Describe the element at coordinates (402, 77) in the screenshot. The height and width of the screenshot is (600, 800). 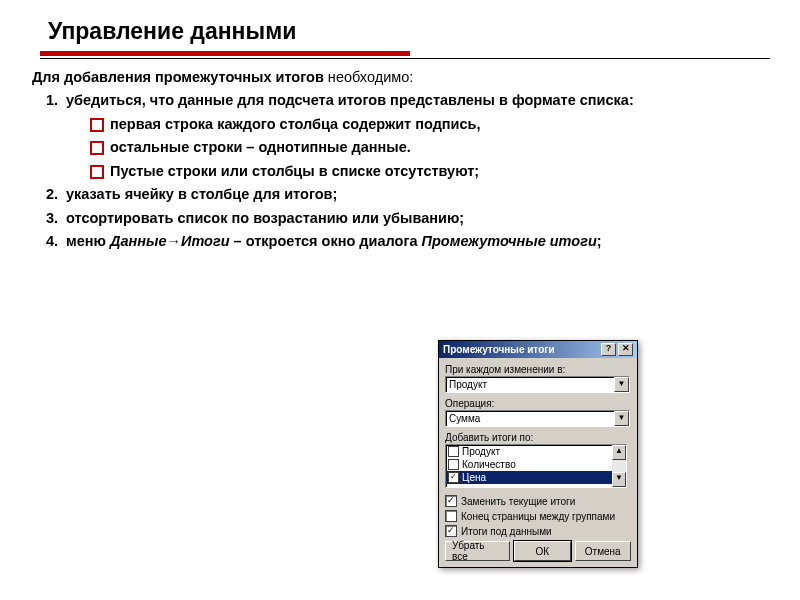
I see `intro-text: Для добавления промежуточных итогов необ…` at that location.